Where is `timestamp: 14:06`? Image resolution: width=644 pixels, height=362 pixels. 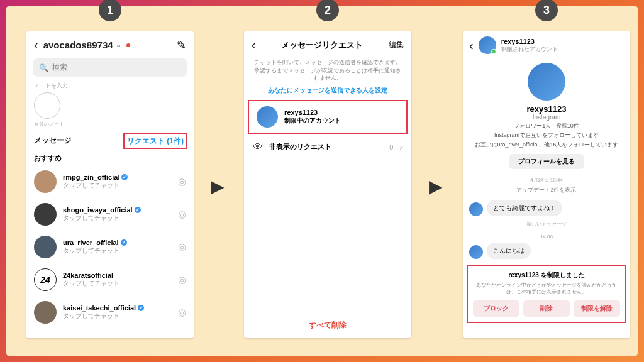 timestamp: 14:06 is located at coordinates (547, 235).